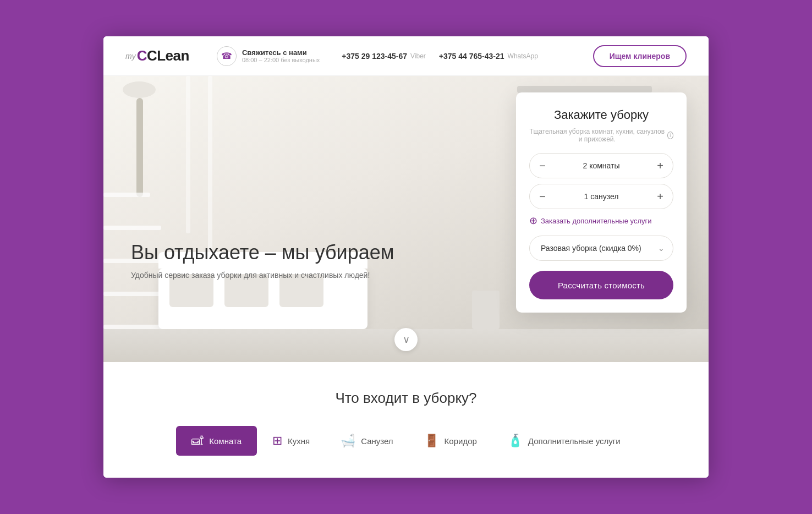 Image resolution: width=812 pixels, height=514 pixels. I want to click on room-icon: 🛋, so click(197, 441).